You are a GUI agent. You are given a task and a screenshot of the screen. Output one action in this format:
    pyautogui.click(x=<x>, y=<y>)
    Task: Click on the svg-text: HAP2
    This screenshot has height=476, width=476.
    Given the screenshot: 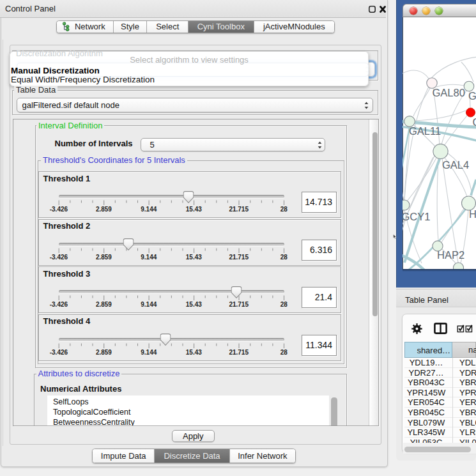 What is the action you would take?
    pyautogui.click(x=451, y=255)
    